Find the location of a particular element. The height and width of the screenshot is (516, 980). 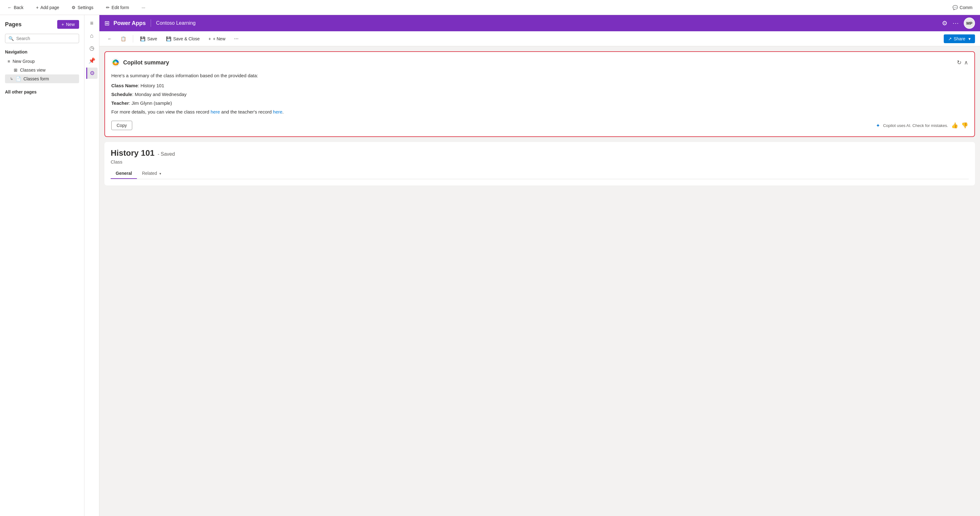

save-label: Save is located at coordinates (152, 39).